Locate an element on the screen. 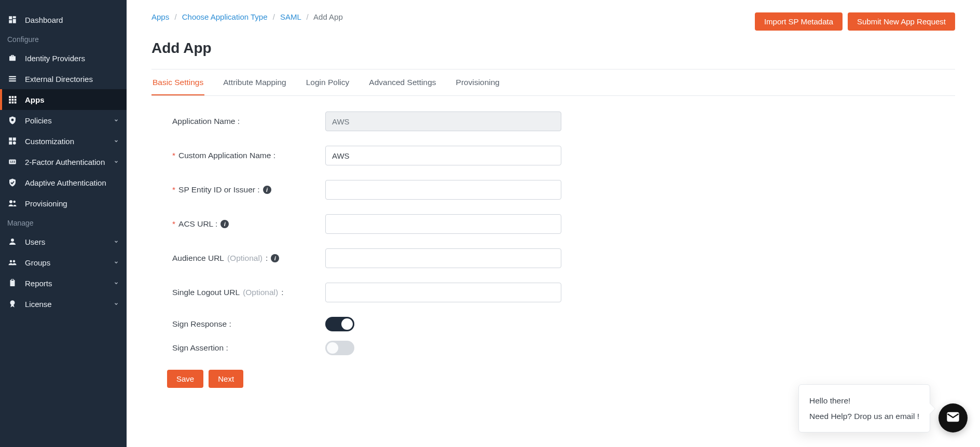 The image size is (980, 447). two-factor-icon: 123 is located at coordinates (12, 162).